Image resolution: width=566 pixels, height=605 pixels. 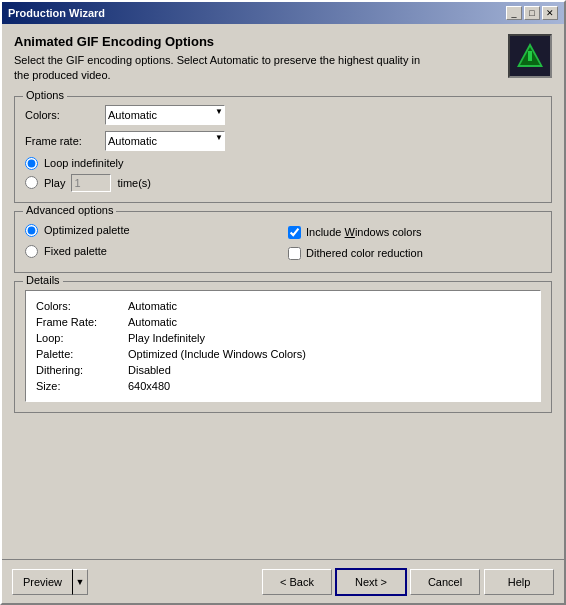 What do you see at coordinates (81, 338) in the screenshot?
I see `detail-key: Loop:` at bounding box center [81, 338].